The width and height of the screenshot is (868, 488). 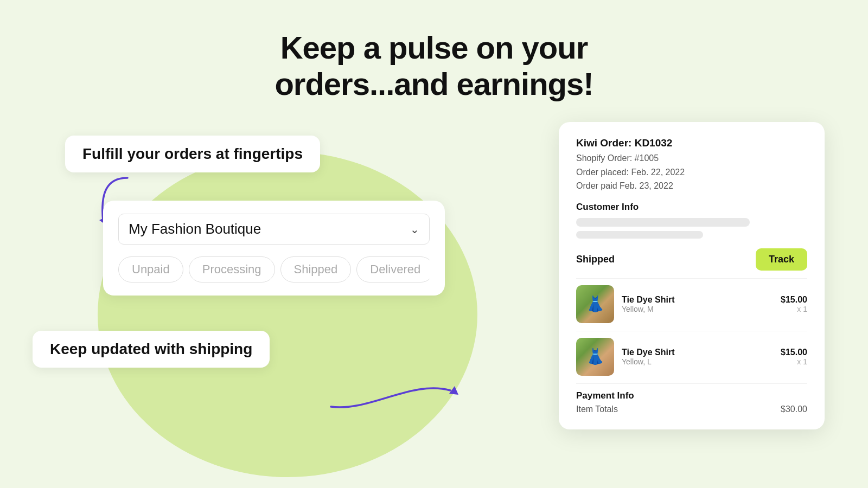 I want to click on product-variant-2: Yellow, L, so click(x=698, y=362).